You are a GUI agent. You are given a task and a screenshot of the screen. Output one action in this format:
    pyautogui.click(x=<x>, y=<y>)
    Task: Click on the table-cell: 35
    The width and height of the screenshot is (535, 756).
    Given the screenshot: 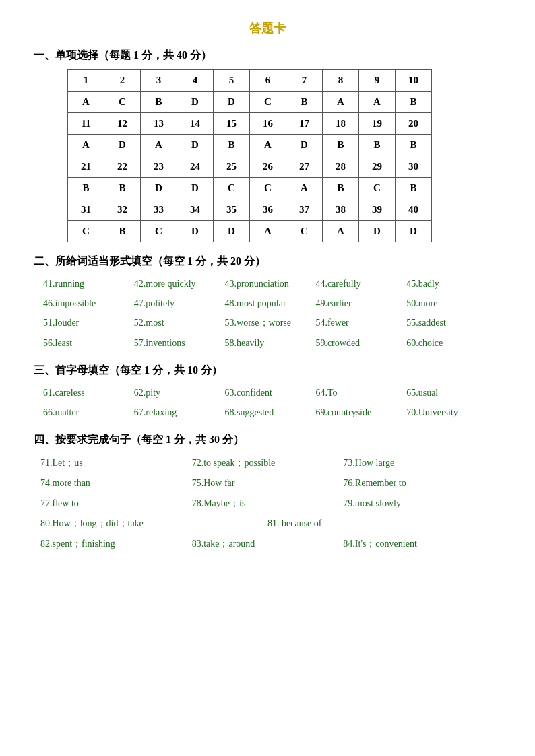 What is the action you would take?
    pyautogui.click(x=232, y=210)
    